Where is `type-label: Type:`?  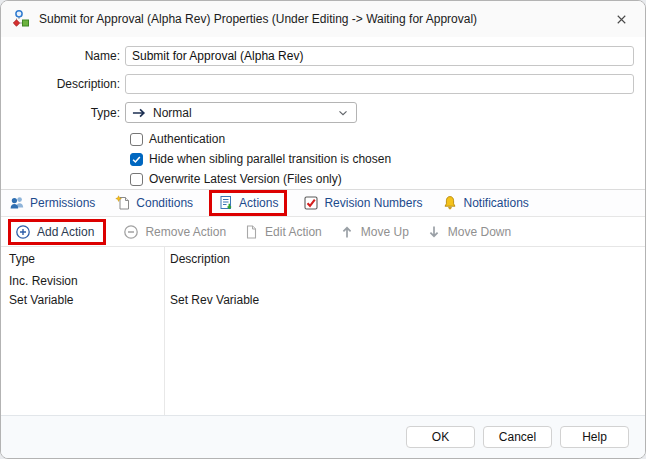
type-label: Type: is located at coordinates (63, 113).